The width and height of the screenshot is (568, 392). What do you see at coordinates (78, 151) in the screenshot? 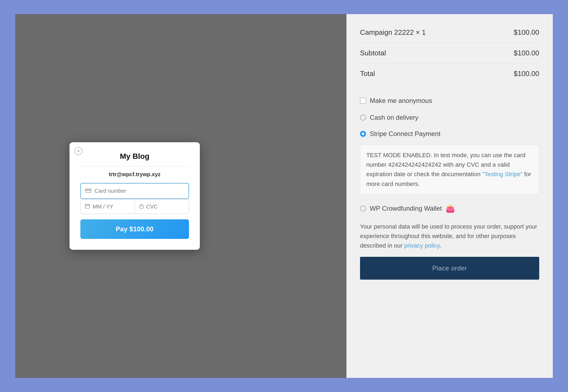
I see `modal-close-button: ×` at bounding box center [78, 151].